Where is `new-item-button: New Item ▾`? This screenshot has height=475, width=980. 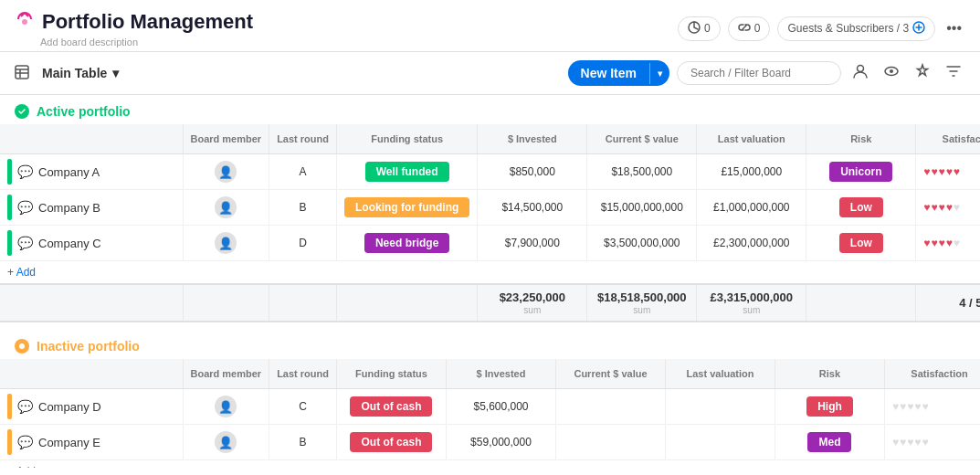
new-item-button: New Item ▾ is located at coordinates (619, 73).